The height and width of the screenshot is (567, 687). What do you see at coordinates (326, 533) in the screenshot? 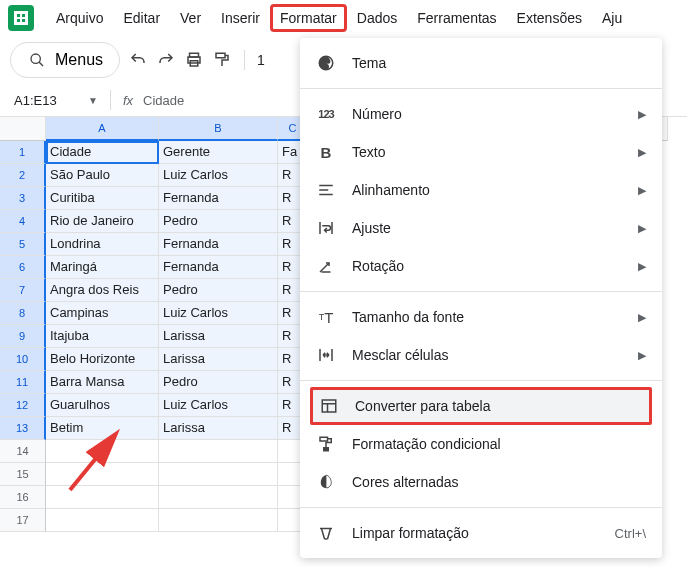
I see `clear-icon` at bounding box center [326, 533].